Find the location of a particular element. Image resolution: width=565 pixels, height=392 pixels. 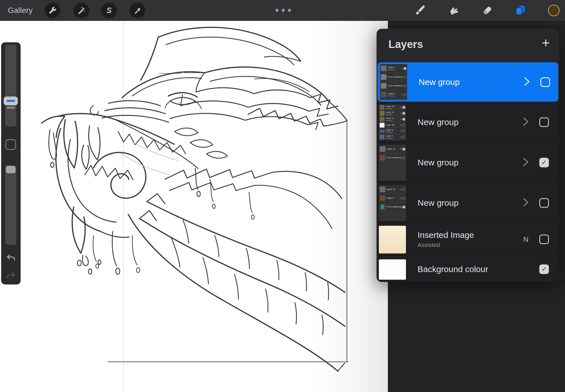

group-sublayer: Layer 7AssistedN is located at coordinates (392, 137).